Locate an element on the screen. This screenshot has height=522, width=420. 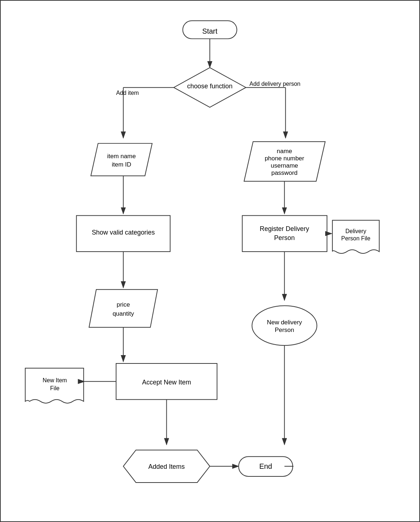
price-label: price is located at coordinates (123, 305).